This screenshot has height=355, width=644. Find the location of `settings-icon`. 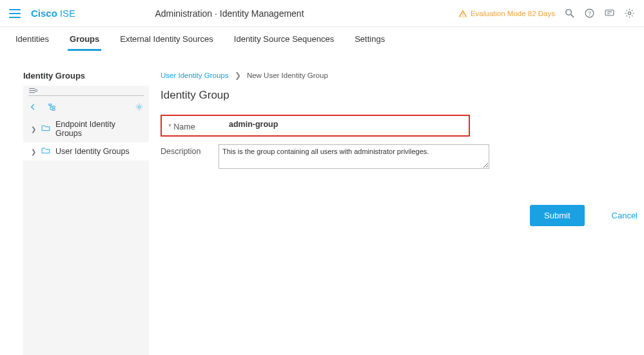

settings-icon is located at coordinates (629, 13).